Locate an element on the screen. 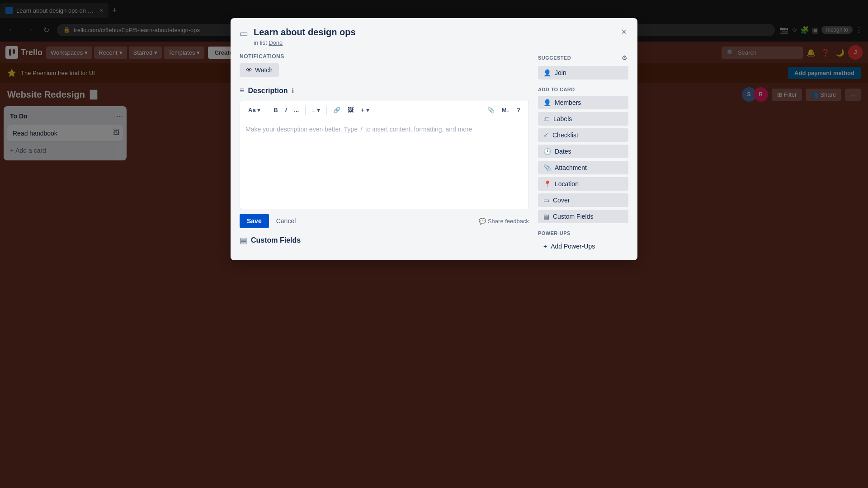  insert-button: + ▾ is located at coordinates (365, 110).